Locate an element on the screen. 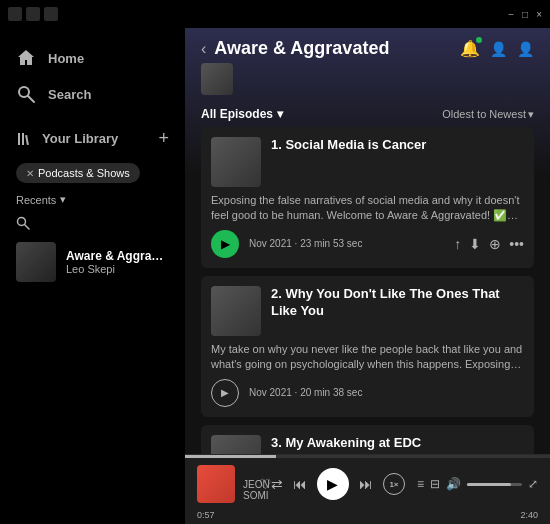 The height and width of the screenshot is (524, 550). podcast-thumb-art is located at coordinates (36, 262).